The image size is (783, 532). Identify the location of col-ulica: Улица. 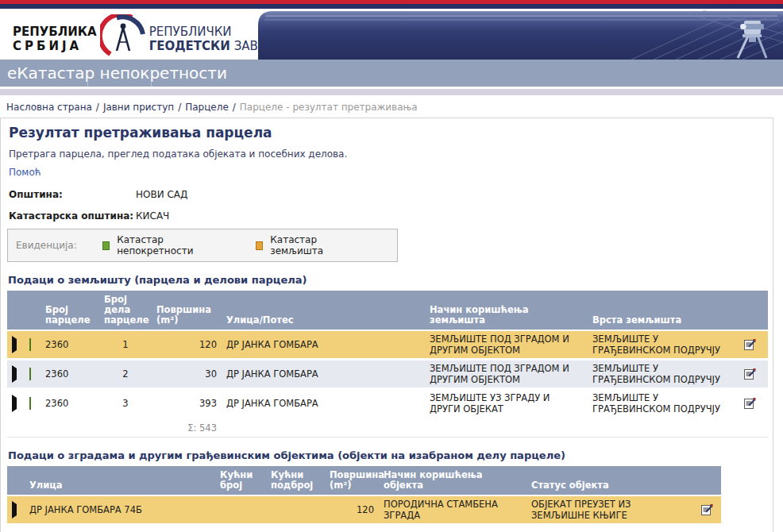
(120, 481).